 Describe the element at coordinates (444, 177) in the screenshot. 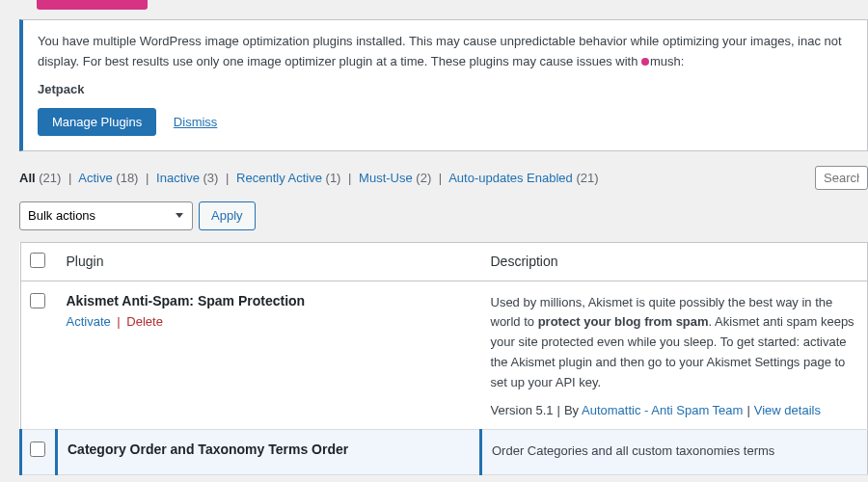

I see `filter-row: All (21) | Active (18) | Inactive (3) | …` at that location.